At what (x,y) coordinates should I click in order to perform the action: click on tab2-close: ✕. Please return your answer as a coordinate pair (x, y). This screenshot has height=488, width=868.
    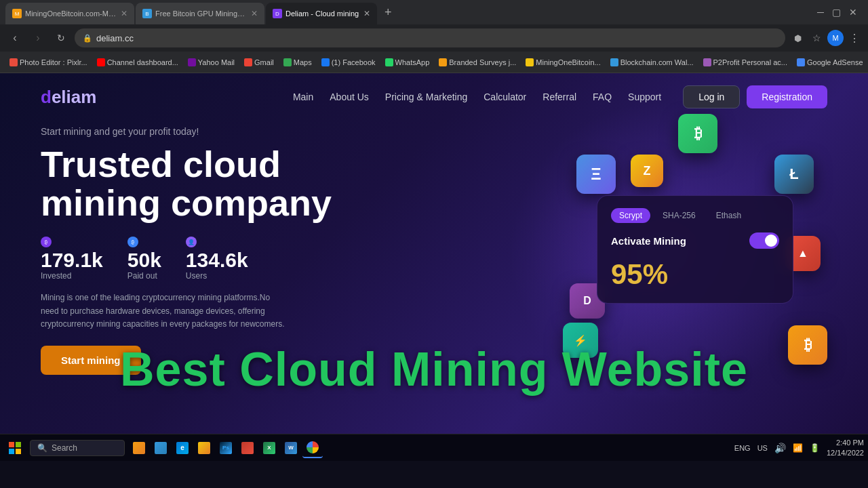
    Looking at the image, I should click on (254, 14).